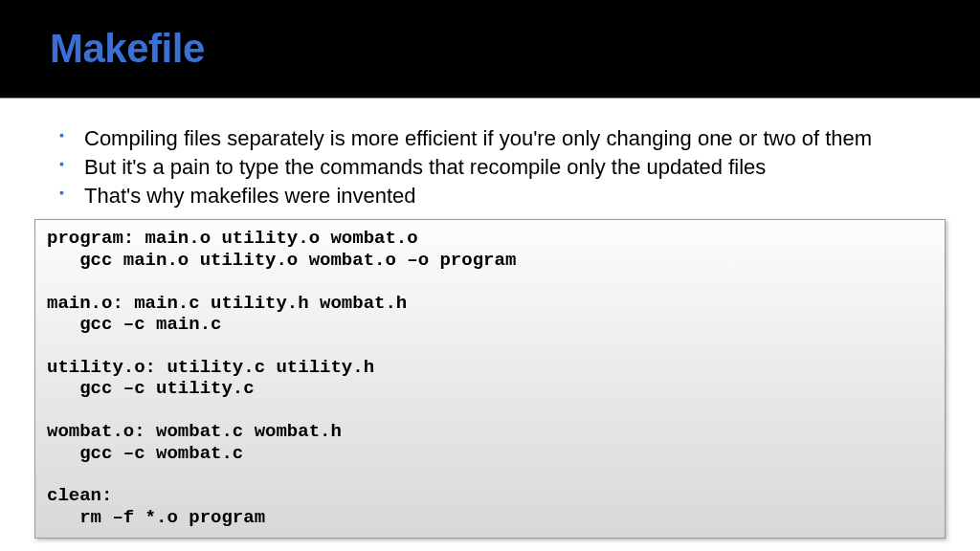 The width and height of the screenshot is (980, 551). I want to click on bullet-list: Compiling files separately is more effic…, so click(490, 167).